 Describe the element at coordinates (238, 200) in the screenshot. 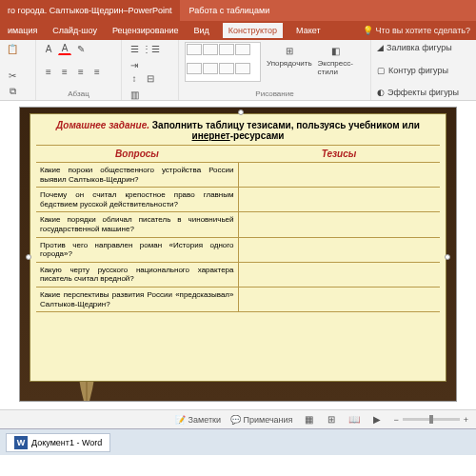

I see `table-row: Почему он считал крепостное право главны…` at that location.